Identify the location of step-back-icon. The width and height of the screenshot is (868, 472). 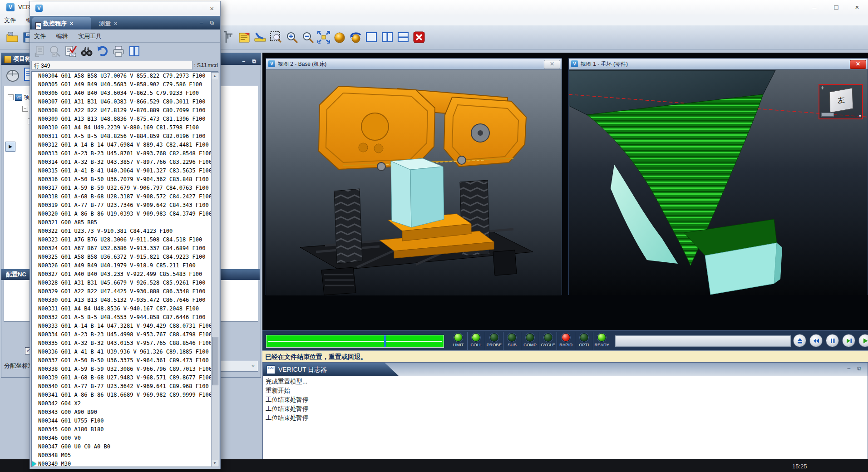
(40, 51).